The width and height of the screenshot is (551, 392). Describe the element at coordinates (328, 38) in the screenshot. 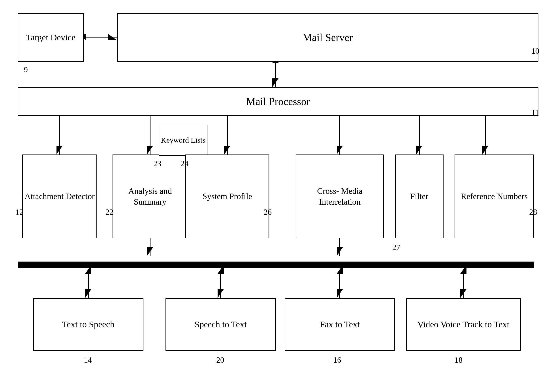

I see `mail-server-box: Mail Server` at that location.